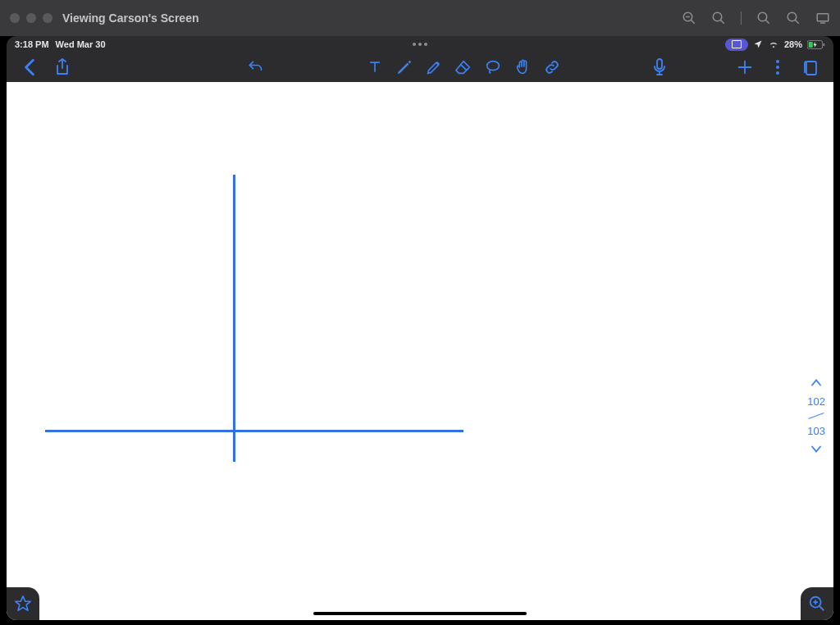  I want to click on statusbar-date: Wed Mar 30, so click(80, 44).